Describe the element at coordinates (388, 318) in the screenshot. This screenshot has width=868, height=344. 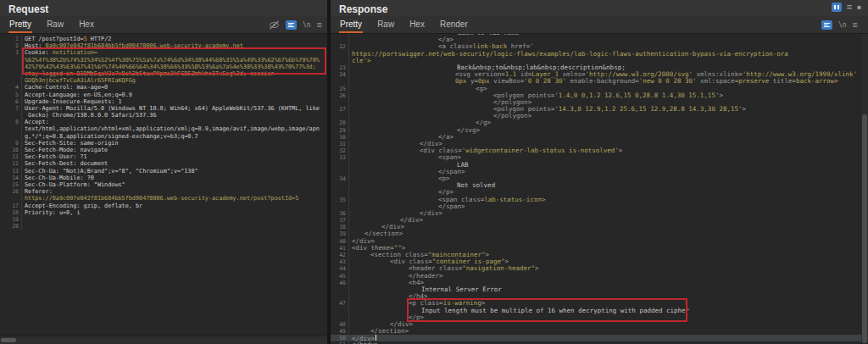
I see `code-text: </p>` at that location.